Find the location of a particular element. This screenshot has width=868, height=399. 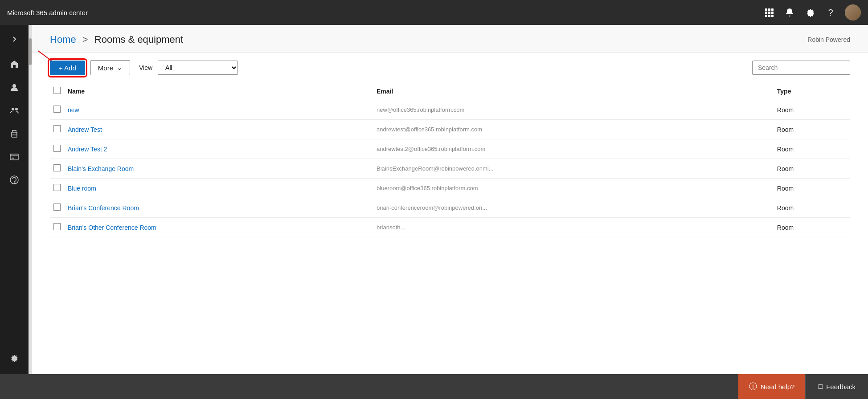

row-name: Brian's Other Conference Room is located at coordinates (218, 228).